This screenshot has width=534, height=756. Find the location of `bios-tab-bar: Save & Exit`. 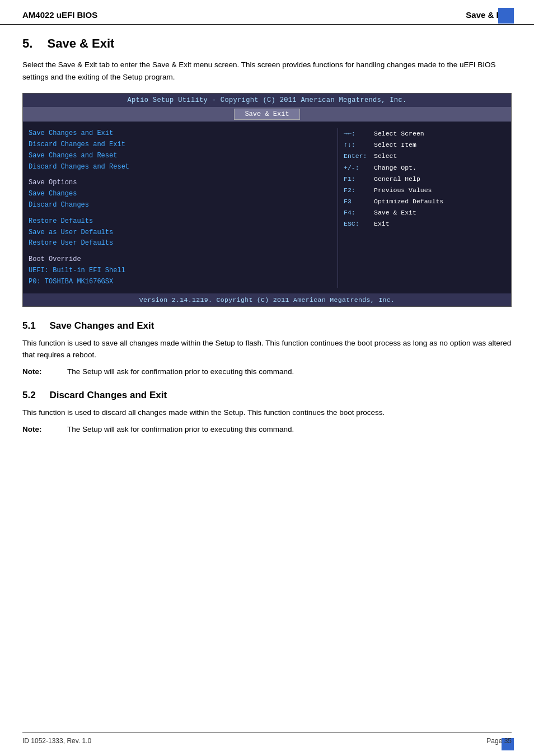

bios-tab-bar: Save & Exit is located at coordinates (267, 114).